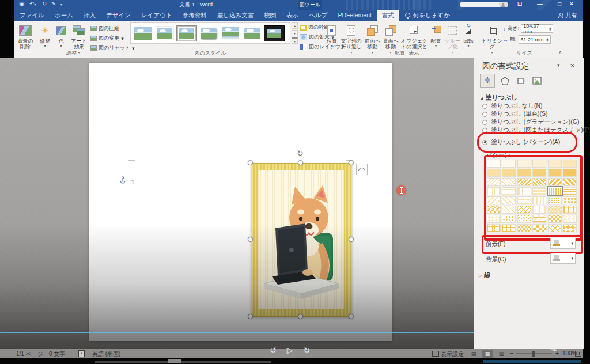 The height and width of the screenshot is (364, 590). Describe the element at coordinates (428, 15) in the screenshot. I see `tell-me-box: 何をしますか` at that location.